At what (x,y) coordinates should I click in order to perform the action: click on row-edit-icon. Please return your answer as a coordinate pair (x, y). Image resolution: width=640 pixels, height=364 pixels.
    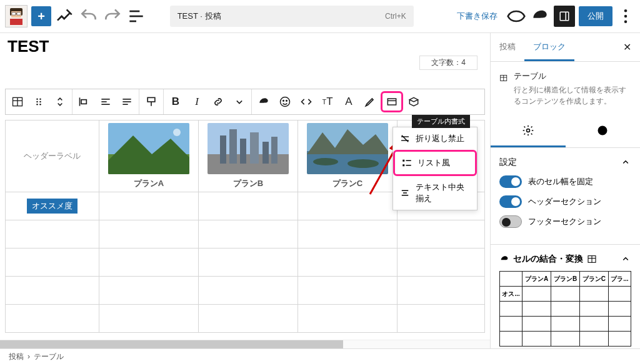
    Looking at the image, I should click on (127, 102).